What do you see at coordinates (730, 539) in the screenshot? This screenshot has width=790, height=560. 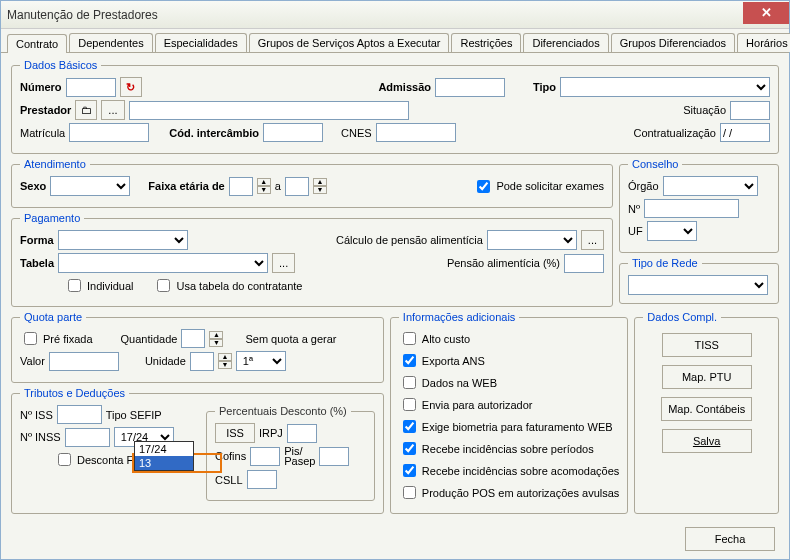 I see `fecha-button: Fecha` at bounding box center [730, 539].